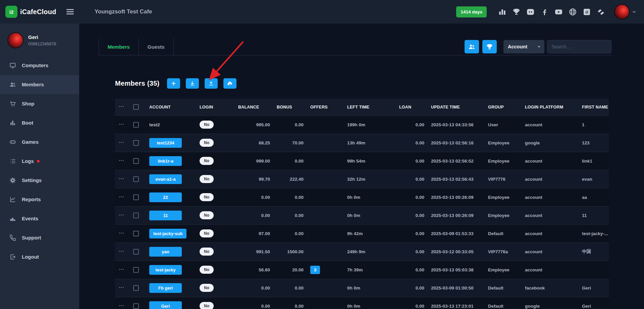 The image size is (644, 309). I want to click on tab-members: Members, so click(119, 47).